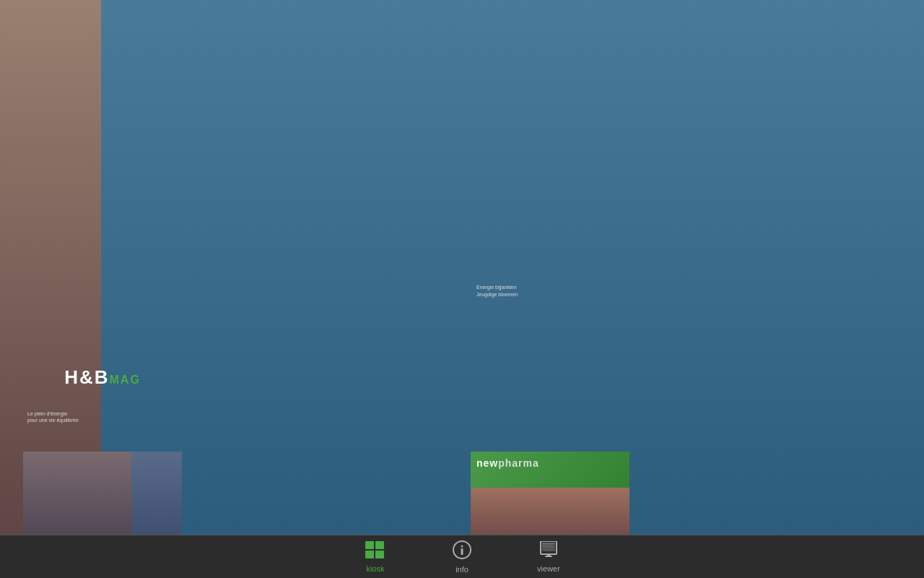 The image size is (924, 578). What do you see at coordinates (549, 551) in the screenshot?
I see `viewer-icon` at bounding box center [549, 551].